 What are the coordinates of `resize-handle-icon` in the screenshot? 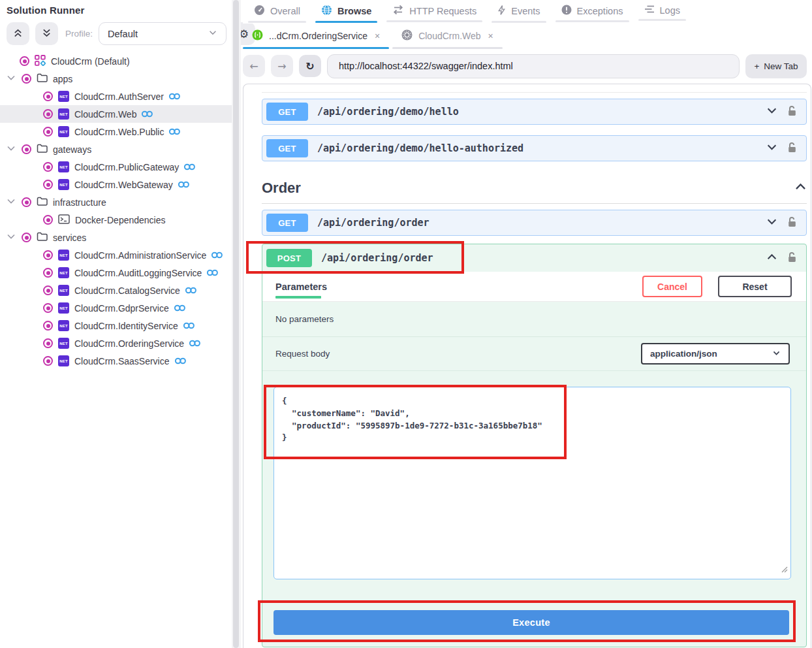 It's located at (785, 570).